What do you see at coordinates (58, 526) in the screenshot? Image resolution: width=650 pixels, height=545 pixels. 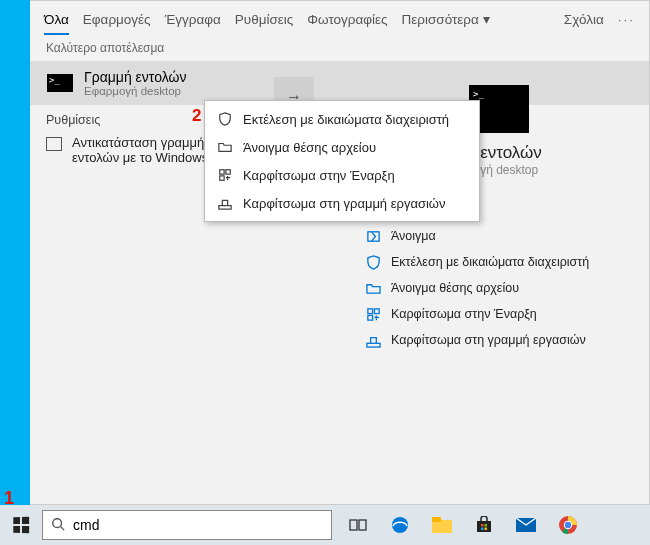 I see `search-icon` at bounding box center [58, 526].